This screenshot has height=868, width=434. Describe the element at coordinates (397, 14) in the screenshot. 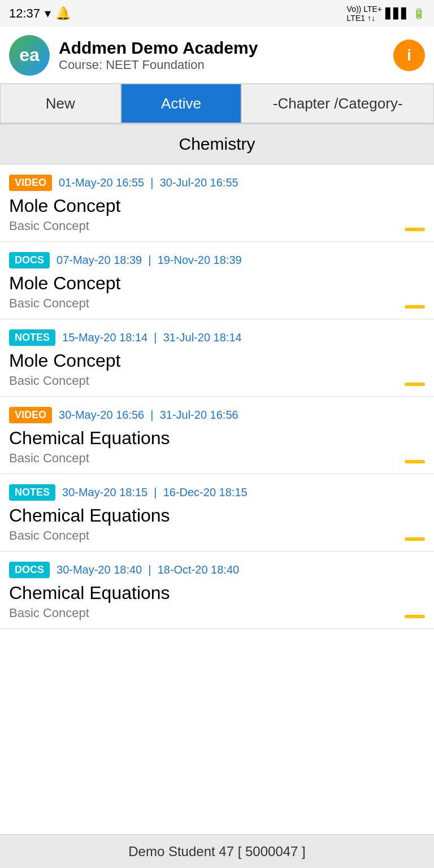

I see `signal-icon: ▋▋▋` at that location.